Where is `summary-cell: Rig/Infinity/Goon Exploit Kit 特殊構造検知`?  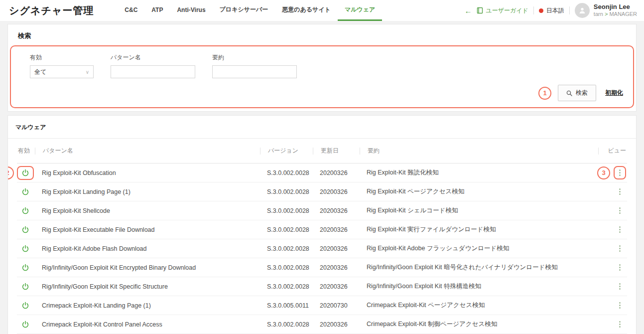 summary-cell: Rig/Infinity/Goon Exploit Kit 特殊構造検知 is located at coordinates (486, 286).